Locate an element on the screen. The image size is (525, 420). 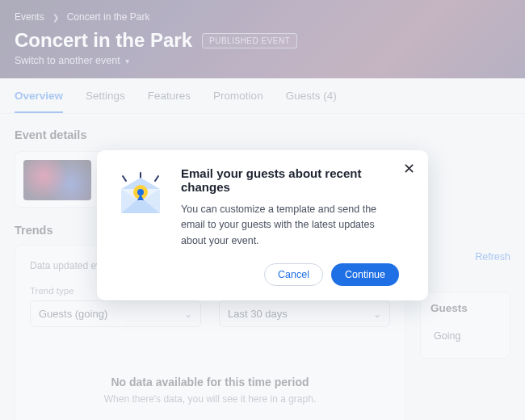
close-icon: ✕ is located at coordinates (409, 169).